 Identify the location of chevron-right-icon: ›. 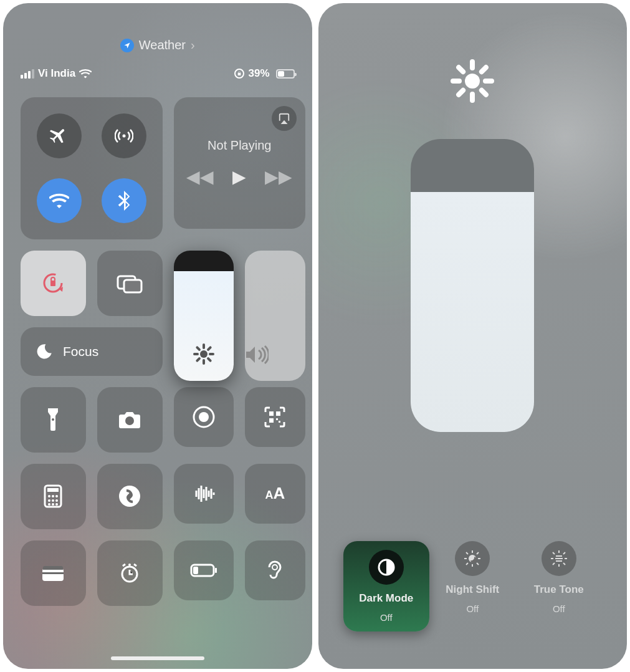
(193, 45).